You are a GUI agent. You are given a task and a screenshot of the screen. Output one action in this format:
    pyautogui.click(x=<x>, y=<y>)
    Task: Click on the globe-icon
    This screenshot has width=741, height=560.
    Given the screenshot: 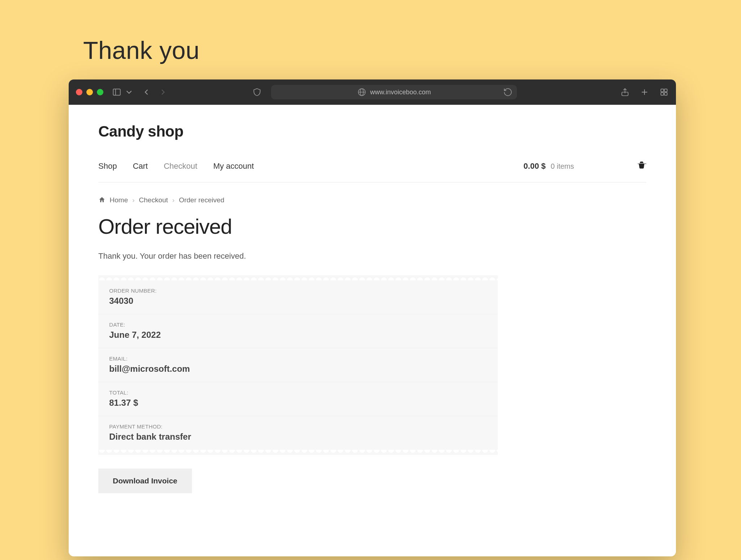 What is the action you would take?
    pyautogui.click(x=362, y=92)
    